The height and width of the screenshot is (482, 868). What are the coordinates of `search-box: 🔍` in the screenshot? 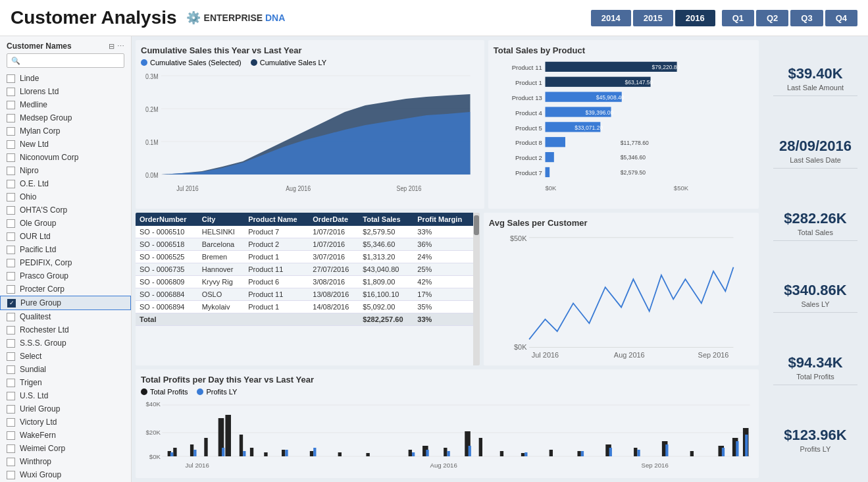 It's located at (66, 61).